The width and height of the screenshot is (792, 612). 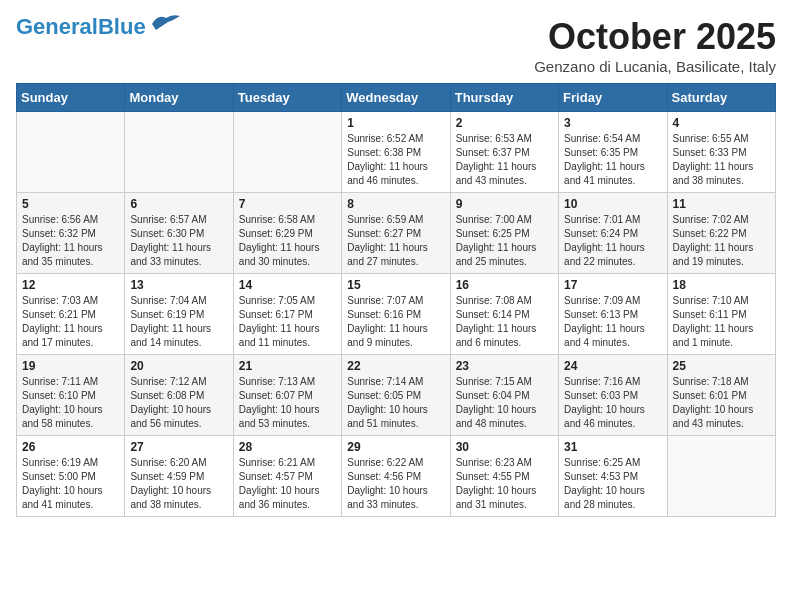 I want to click on day-number: 10, so click(x=612, y=204).